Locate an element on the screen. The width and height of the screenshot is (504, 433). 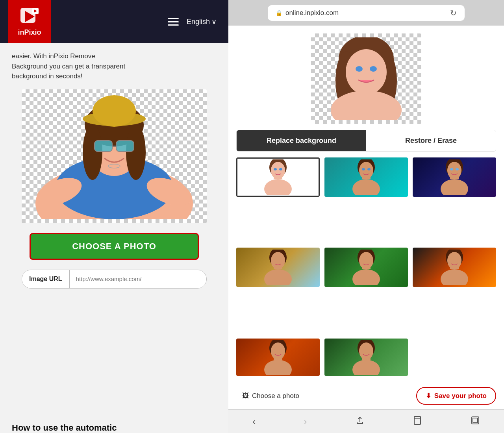
save-photo-button: ⬇ Save your photo is located at coordinates (456, 396).